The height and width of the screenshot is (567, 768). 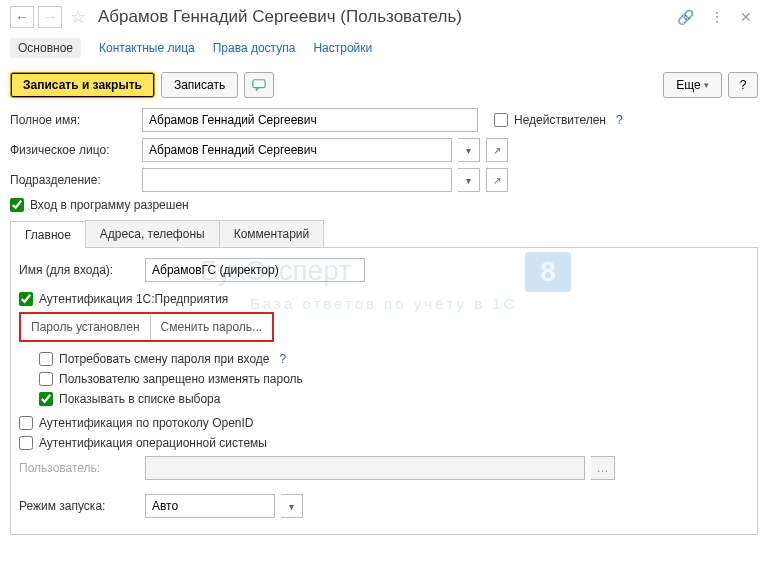 I want to click on login-allowed-label: Вход в программу разрешен, so click(x=110, y=205).